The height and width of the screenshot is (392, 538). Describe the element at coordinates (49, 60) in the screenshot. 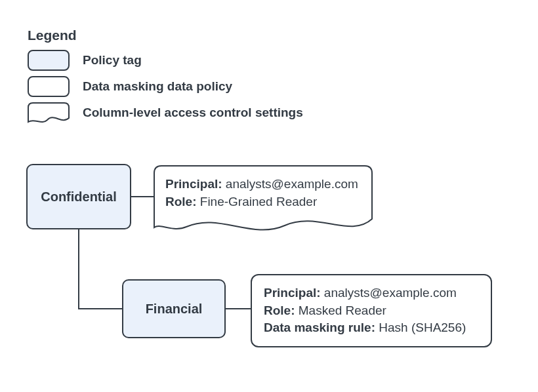

I see `policy-tag-swatch` at that location.